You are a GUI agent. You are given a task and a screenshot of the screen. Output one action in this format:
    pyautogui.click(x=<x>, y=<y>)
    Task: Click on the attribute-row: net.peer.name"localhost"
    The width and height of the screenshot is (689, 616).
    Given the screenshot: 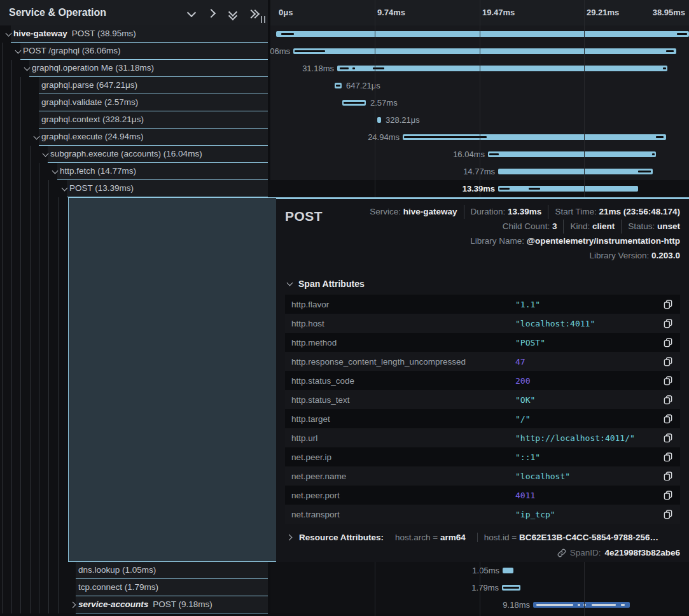 What is the action you would take?
    pyautogui.click(x=482, y=476)
    